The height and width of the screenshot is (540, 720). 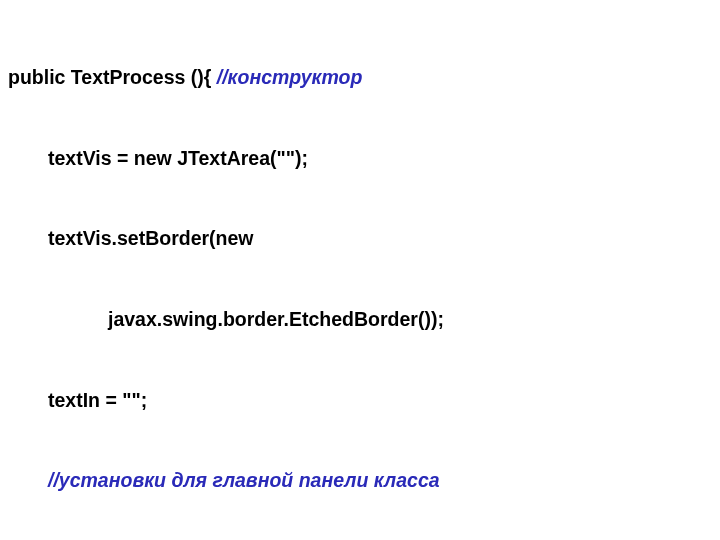 What do you see at coordinates (112, 77) in the screenshot?
I see `code-text: public TextProcess (){` at bounding box center [112, 77].